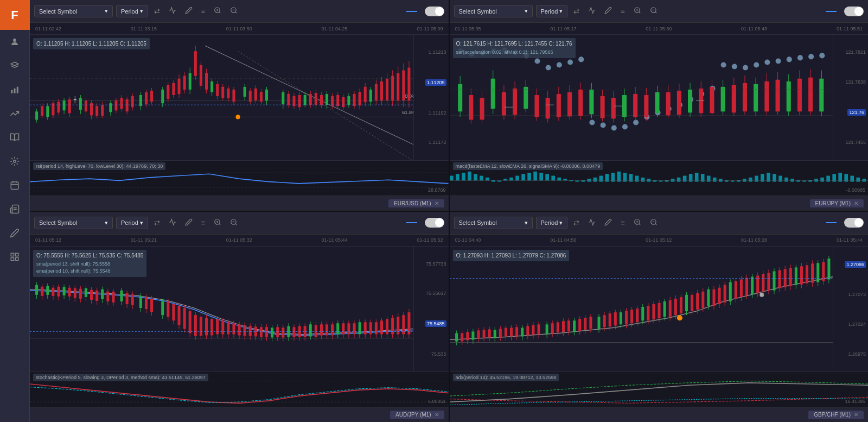 The width and height of the screenshot is (868, 422). Describe the element at coordinates (836, 415) in the screenshot. I see `chart-tab-gbpchf: GBP/CHF (M1) ✕` at that location.